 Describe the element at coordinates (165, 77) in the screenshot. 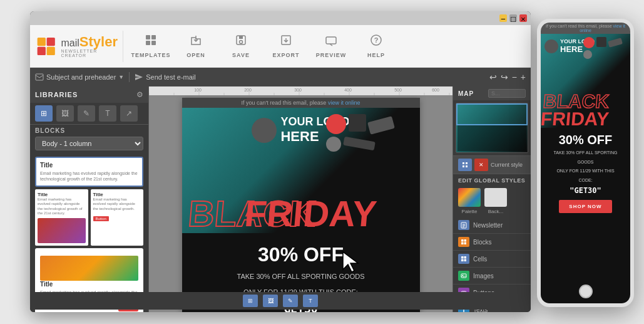

I see `send-test-item: Send test e-mail` at that location.